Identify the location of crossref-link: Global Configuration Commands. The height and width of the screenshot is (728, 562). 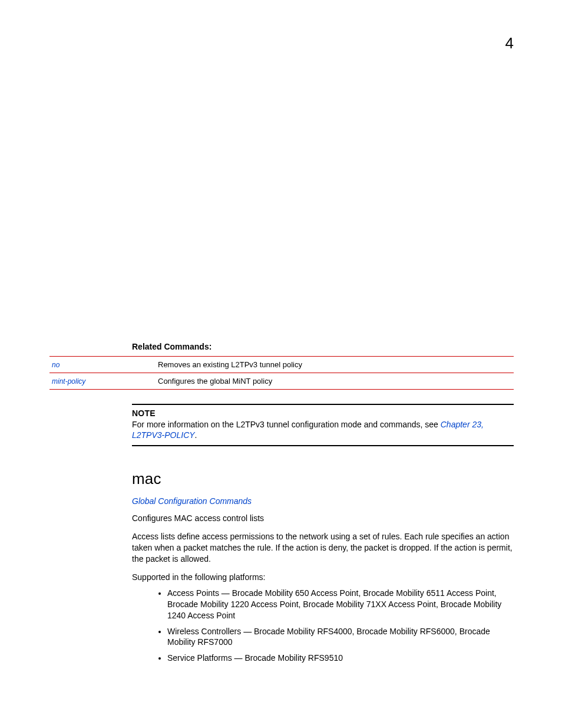
(323, 501).